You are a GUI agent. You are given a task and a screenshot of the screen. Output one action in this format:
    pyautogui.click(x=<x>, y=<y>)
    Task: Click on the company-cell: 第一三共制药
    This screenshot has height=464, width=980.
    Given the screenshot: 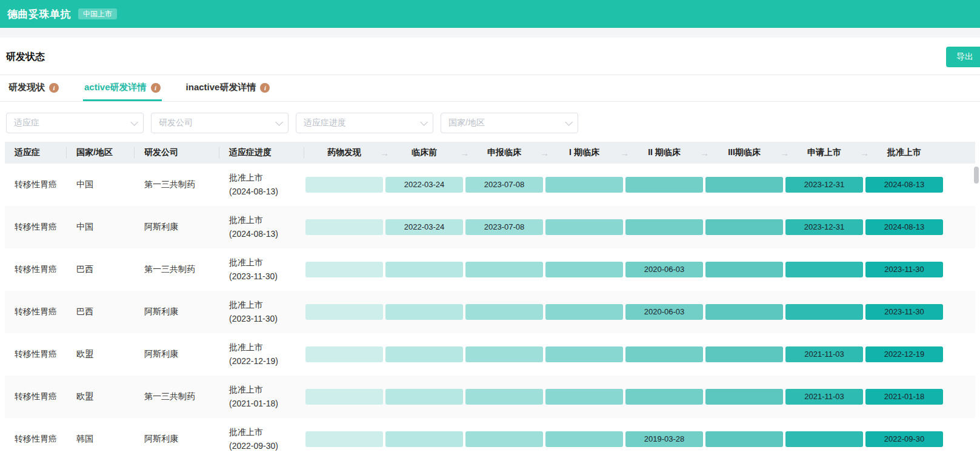 What is the action you would take?
    pyautogui.click(x=177, y=185)
    